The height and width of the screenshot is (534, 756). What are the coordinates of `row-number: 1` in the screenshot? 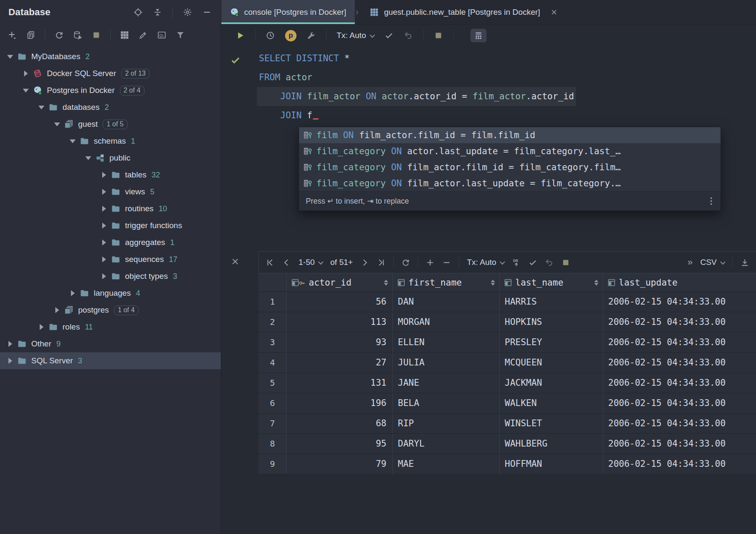 It's located at (273, 302).